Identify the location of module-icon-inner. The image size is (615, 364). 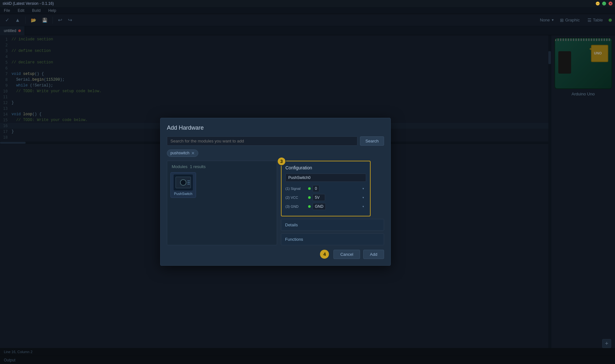
(183, 182).